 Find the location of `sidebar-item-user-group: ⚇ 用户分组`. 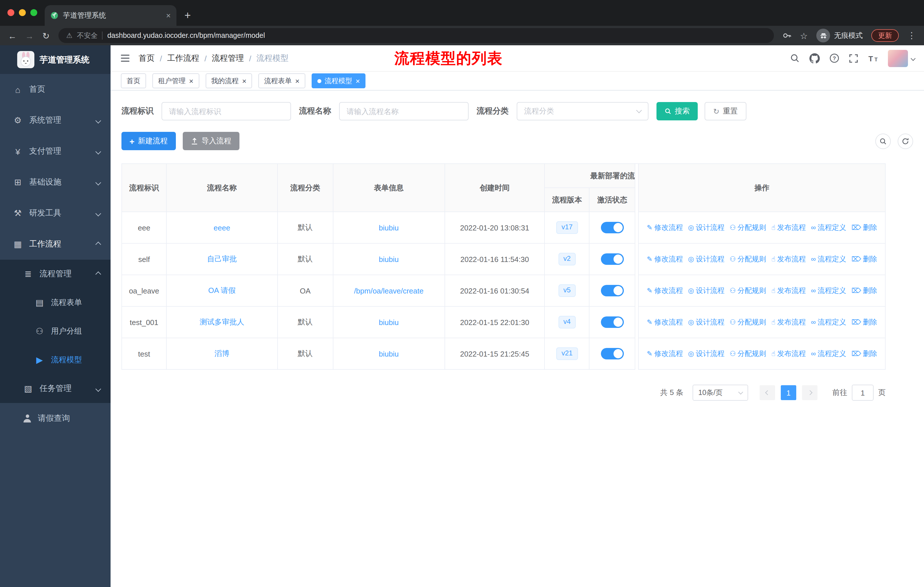

sidebar-item-user-group: ⚇ 用户分组 is located at coordinates (55, 331).